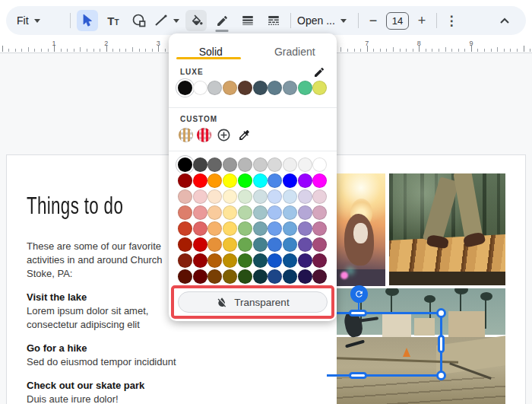  What do you see at coordinates (358, 313) in the screenshot?
I see `selection-handle-top-mid` at bounding box center [358, 313].